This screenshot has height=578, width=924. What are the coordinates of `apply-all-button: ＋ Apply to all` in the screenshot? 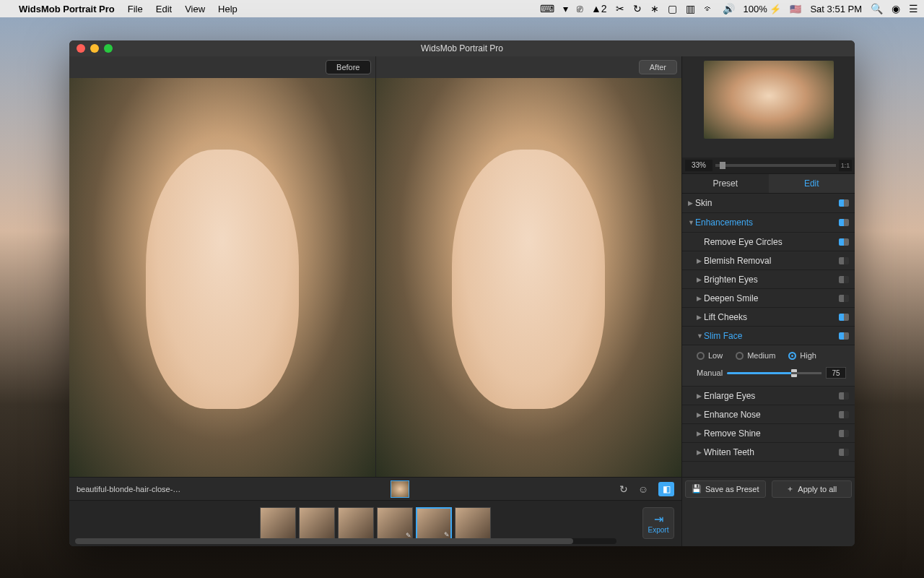 It's located at (812, 489).